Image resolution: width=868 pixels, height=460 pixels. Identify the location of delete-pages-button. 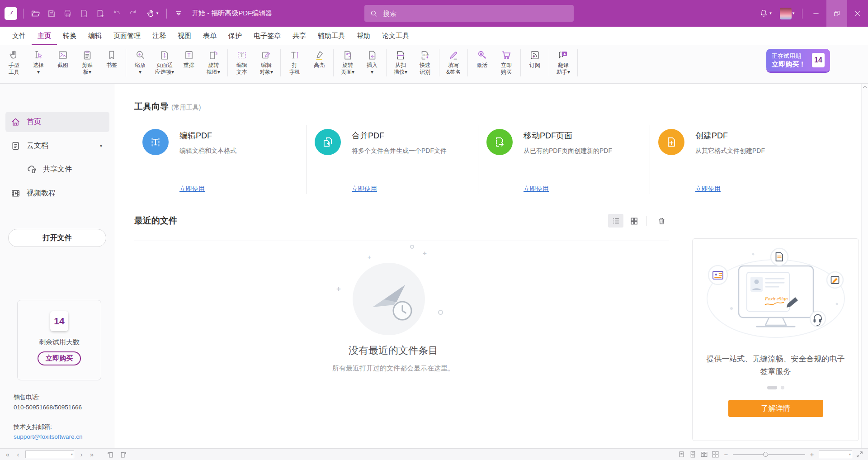
(84, 14).